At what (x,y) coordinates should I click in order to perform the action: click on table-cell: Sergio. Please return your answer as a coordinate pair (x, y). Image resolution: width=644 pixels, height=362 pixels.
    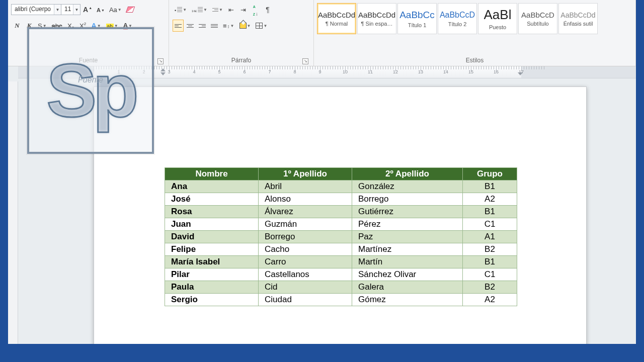
    Looking at the image, I should click on (212, 300).